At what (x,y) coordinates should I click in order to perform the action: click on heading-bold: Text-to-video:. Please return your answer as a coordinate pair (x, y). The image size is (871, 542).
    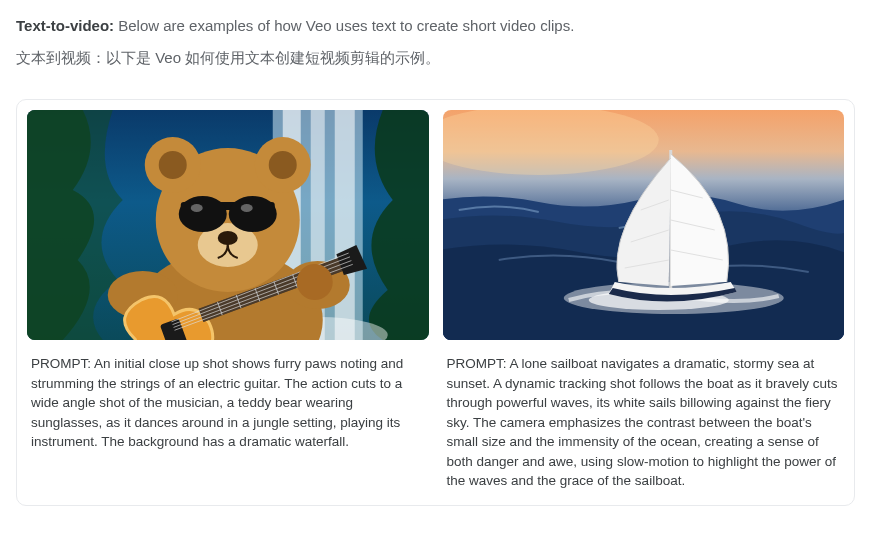
    Looking at the image, I should click on (65, 26).